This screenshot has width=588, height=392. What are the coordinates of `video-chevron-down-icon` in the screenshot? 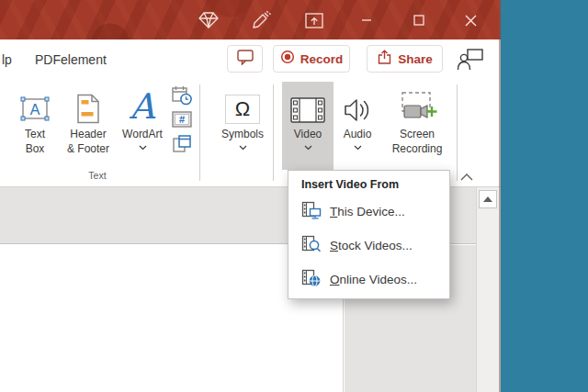 It's located at (309, 148).